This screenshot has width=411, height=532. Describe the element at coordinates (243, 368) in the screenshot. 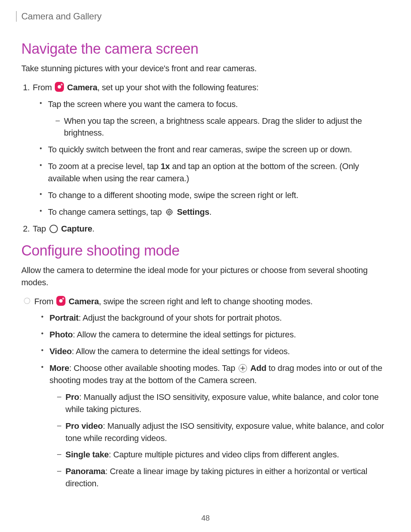

I see `add-plus-icon` at that location.